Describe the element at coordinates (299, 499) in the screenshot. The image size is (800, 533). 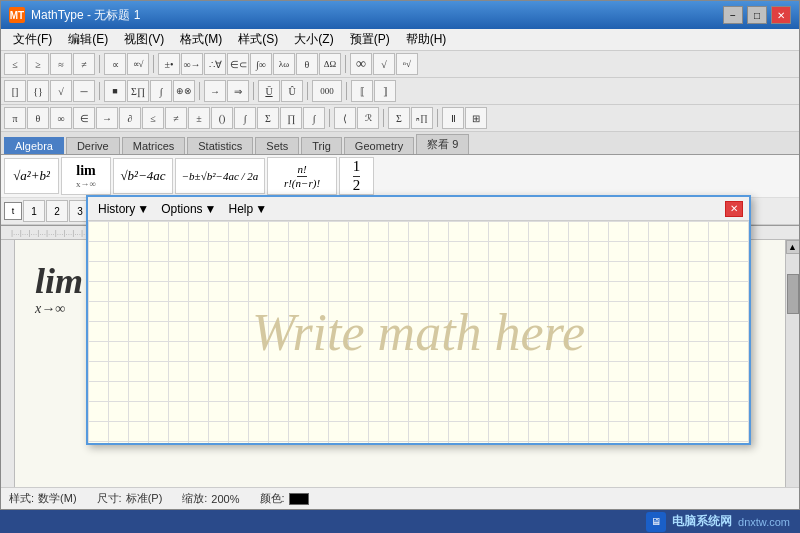
I see `color-swatch` at that location.